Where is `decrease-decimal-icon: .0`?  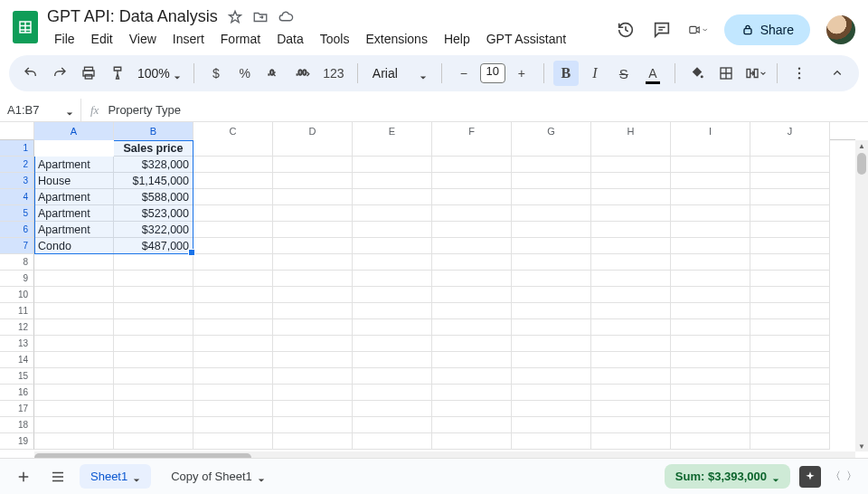
decrease-decimal-icon: .0 is located at coordinates (274, 73).